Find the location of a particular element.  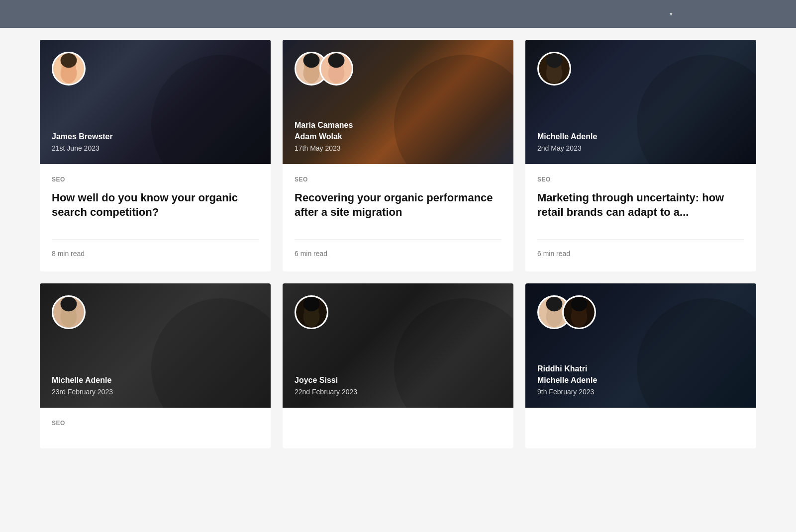

card-5: Joyce Sissi22nd February 2023 is located at coordinates (398, 366).